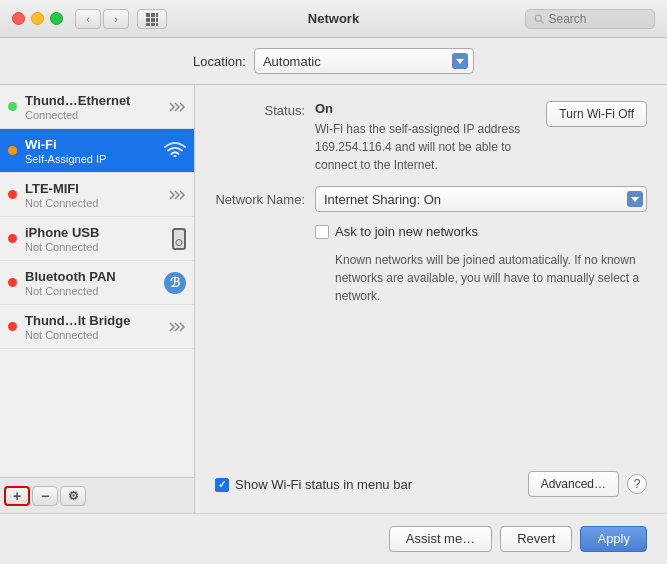 The width and height of the screenshot is (667, 564). Describe the element at coordinates (45, 496) in the screenshot. I see `remove-network-button: −` at that location.